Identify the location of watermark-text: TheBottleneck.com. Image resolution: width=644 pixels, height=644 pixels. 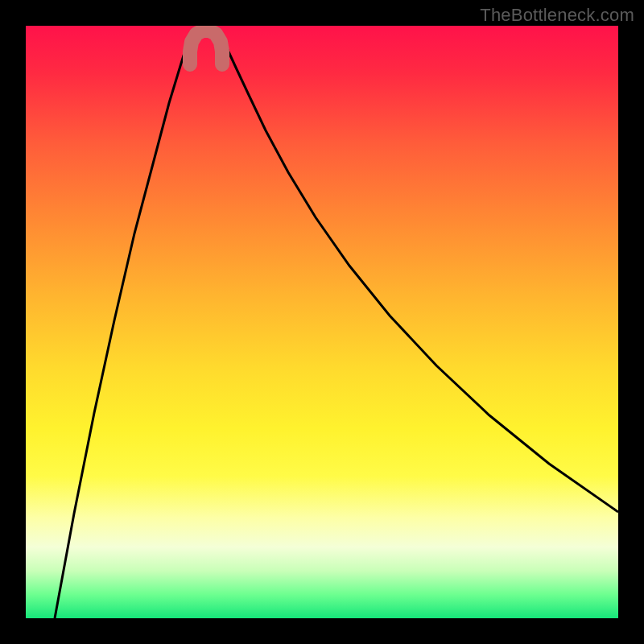
(557, 15).